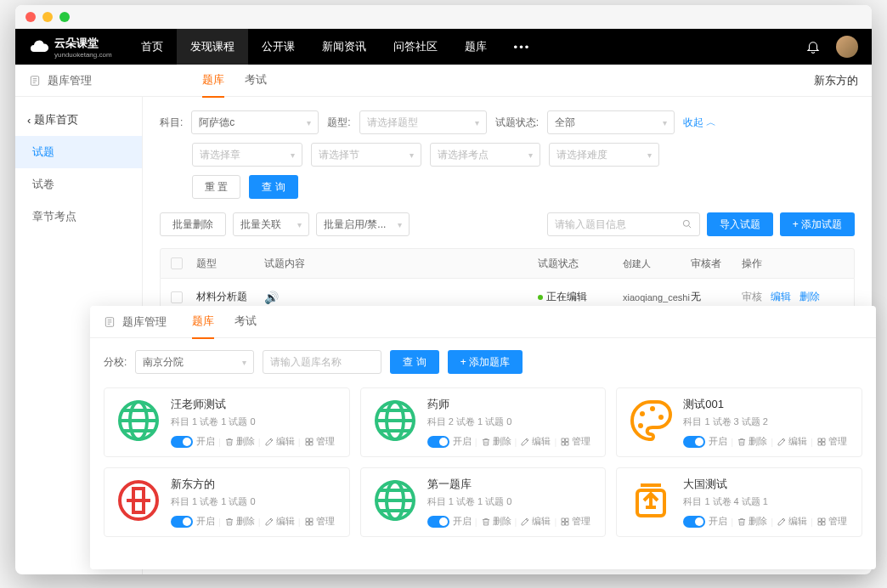  What do you see at coordinates (78, 120) in the screenshot?
I see `sidebar-back: ‹ 题库首页` at bounding box center [78, 120].